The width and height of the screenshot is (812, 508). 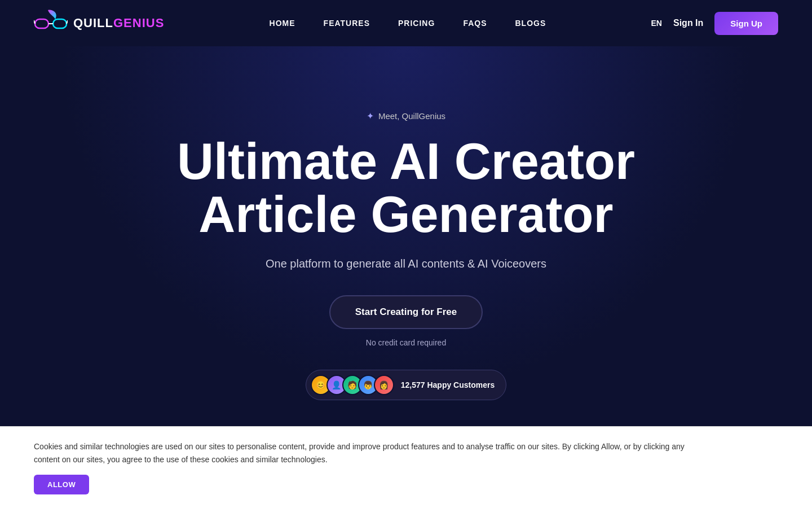 I want to click on nav-home: HOME, so click(x=283, y=23).